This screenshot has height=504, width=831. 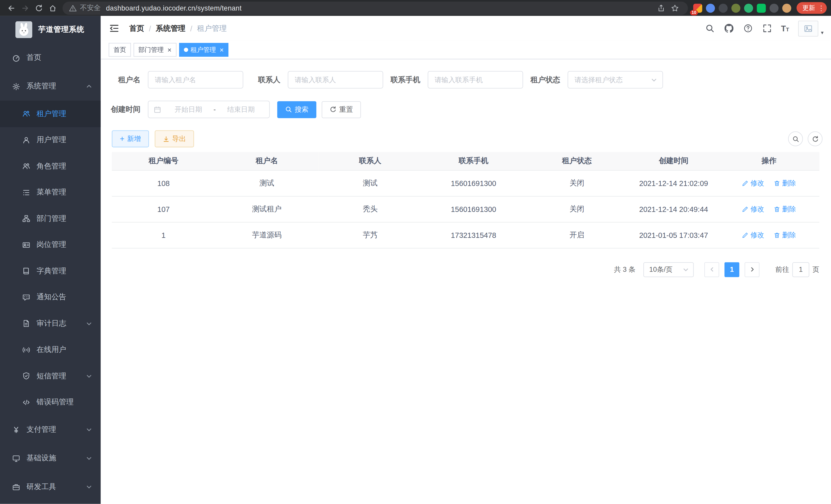 What do you see at coordinates (661, 8) in the screenshot?
I see `share-icon` at bounding box center [661, 8].